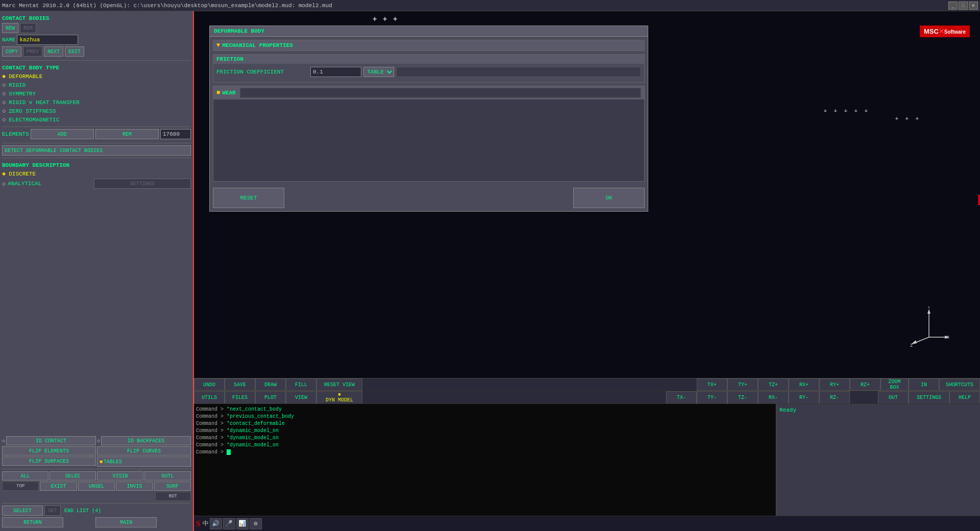 This screenshot has width=980, height=531. Describe the element at coordinates (485, 452) in the screenshot. I see `cmd-line-7: Command >` at that location.